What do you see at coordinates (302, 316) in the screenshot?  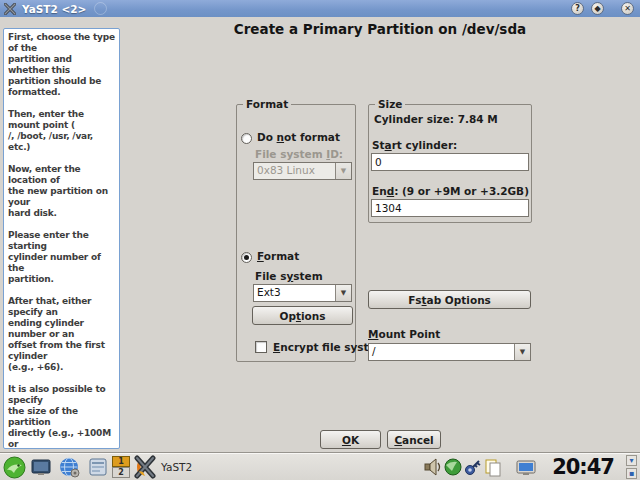 I see `options-button: Options` at bounding box center [302, 316].